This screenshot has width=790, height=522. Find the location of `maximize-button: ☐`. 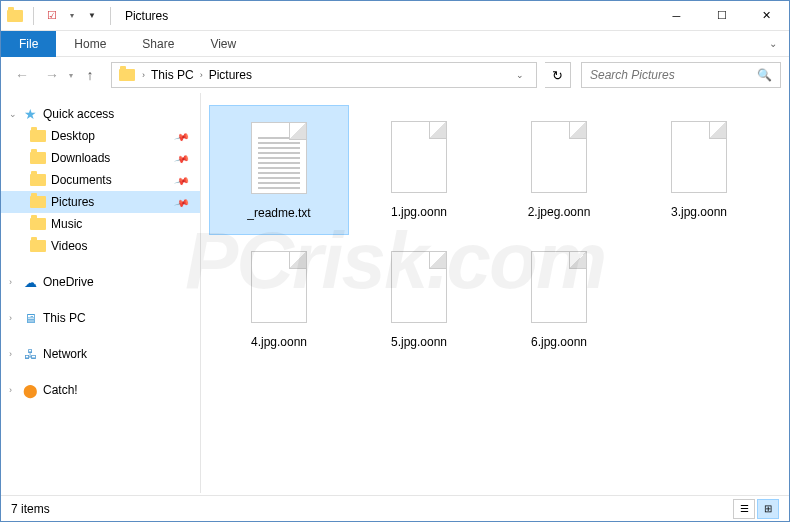

maximize-button: ☐ is located at coordinates (722, 16).